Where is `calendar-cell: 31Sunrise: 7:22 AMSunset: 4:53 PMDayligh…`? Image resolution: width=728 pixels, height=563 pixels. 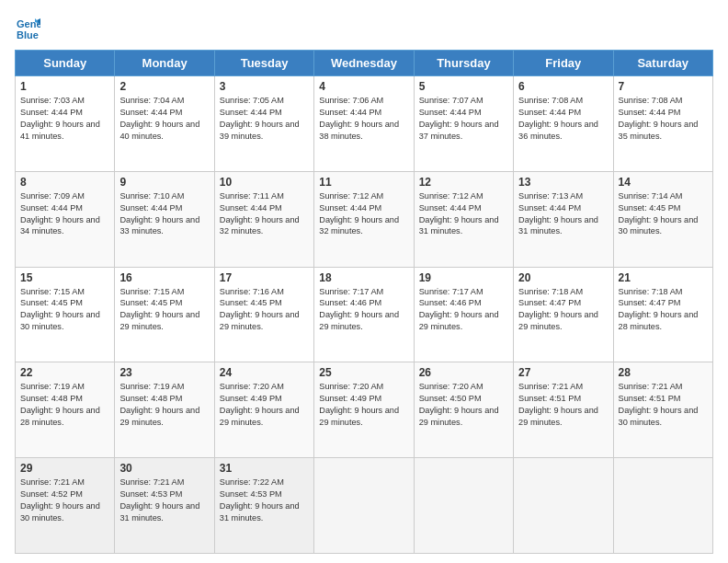 calendar-cell: 31Sunrise: 7:22 AMSunset: 4:53 PMDayligh… is located at coordinates (264, 506).